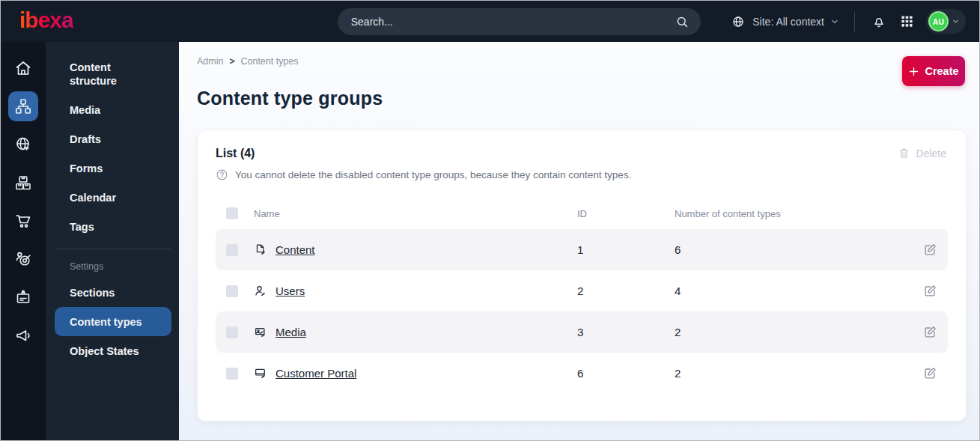  I want to click on breadcrumb: Admin > Content types, so click(582, 61).